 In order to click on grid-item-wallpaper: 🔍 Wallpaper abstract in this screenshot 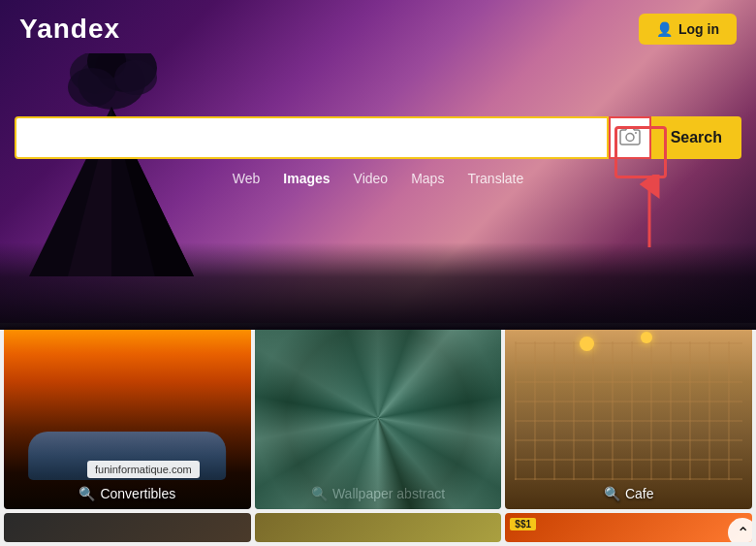, I will do `click(378, 418)`.